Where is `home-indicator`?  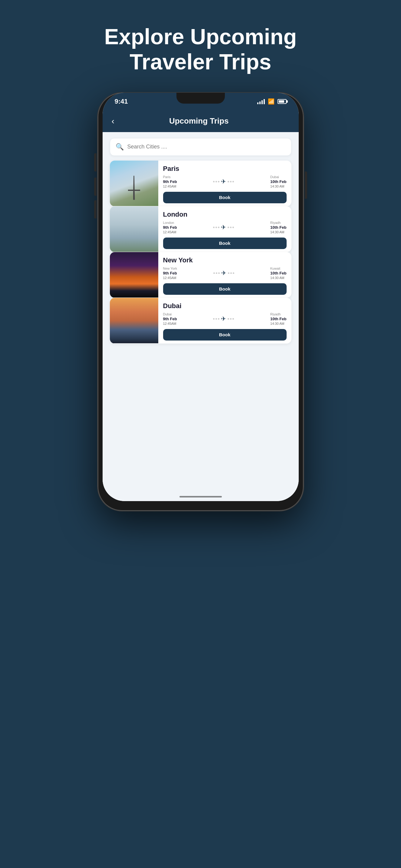
home-indicator is located at coordinates (201, 497).